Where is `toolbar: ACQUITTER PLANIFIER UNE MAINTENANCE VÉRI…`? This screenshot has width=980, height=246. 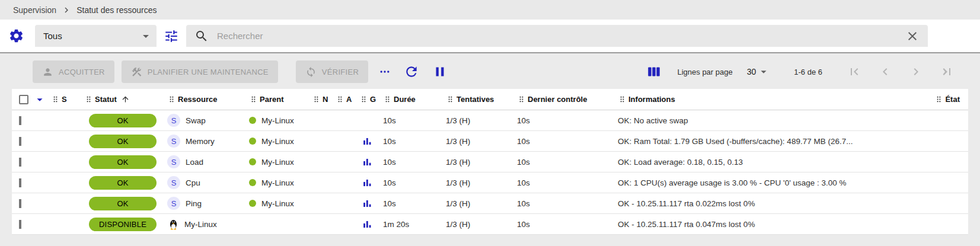 toolbar: ACQUITTER PLANIFIER UNE MAINTENANCE VÉRI… is located at coordinates (490, 72).